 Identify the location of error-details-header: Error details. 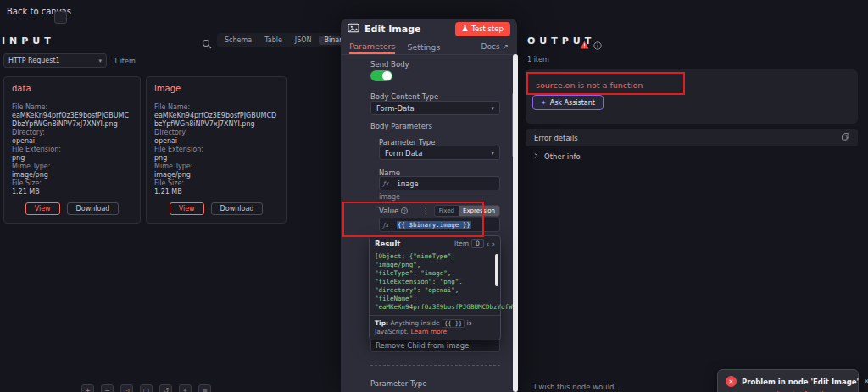
(692, 137).